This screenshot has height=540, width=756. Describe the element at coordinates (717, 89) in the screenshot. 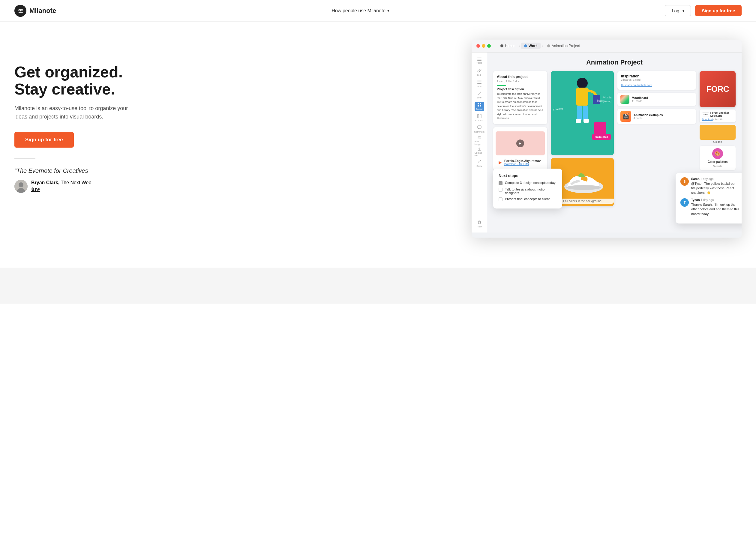

I see `force-text: FORC` at that location.